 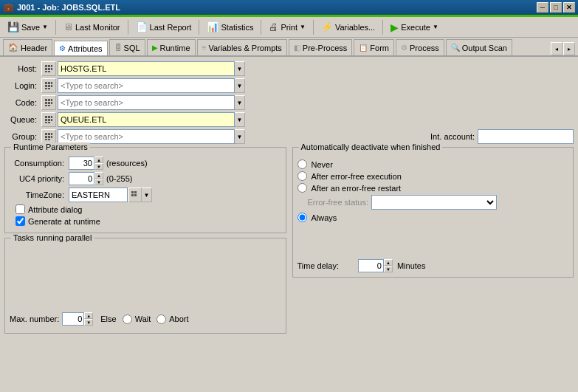 I want to click on tab-runtime: ▶ Runtime, so click(x=171, y=47).